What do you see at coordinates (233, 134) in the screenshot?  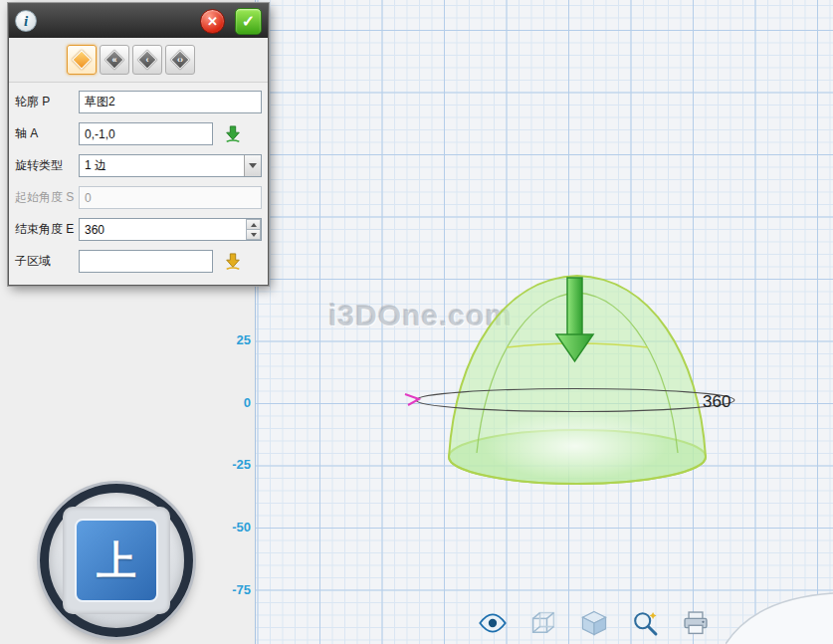 I see `green-pick-arrow-icon` at bounding box center [233, 134].